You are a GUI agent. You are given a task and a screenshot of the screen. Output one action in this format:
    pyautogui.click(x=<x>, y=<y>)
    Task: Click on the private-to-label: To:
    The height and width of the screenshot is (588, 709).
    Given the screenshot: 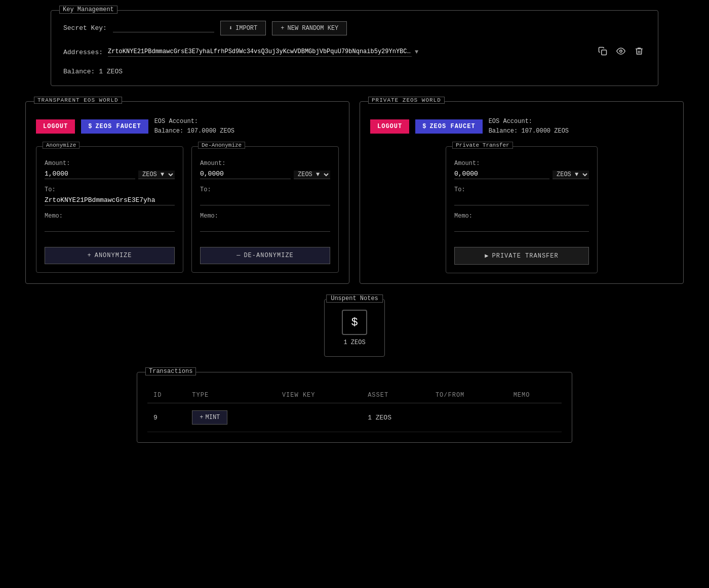 What is the action you would take?
    pyautogui.click(x=522, y=190)
    